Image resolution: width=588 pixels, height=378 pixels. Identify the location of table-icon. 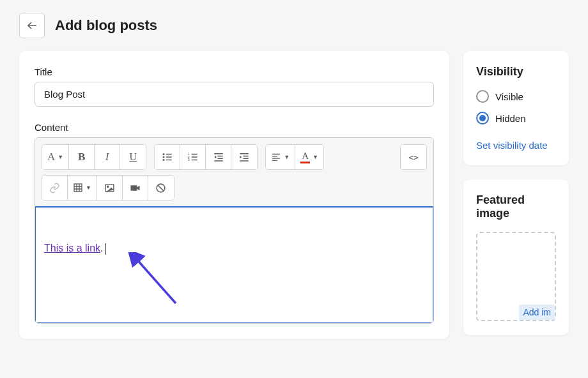
(78, 188).